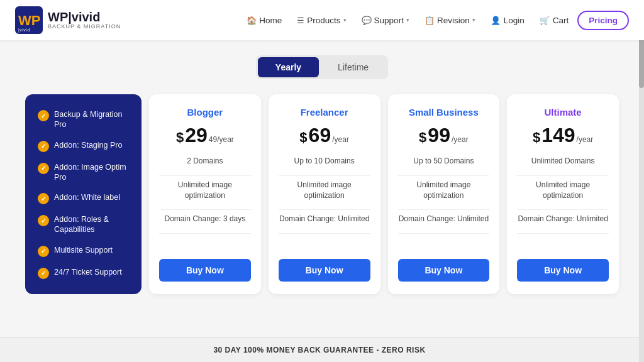  What do you see at coordinates (252, 20) in the screenshot?
I see `home-icon: 🏠` at bounding box center [252, 20].